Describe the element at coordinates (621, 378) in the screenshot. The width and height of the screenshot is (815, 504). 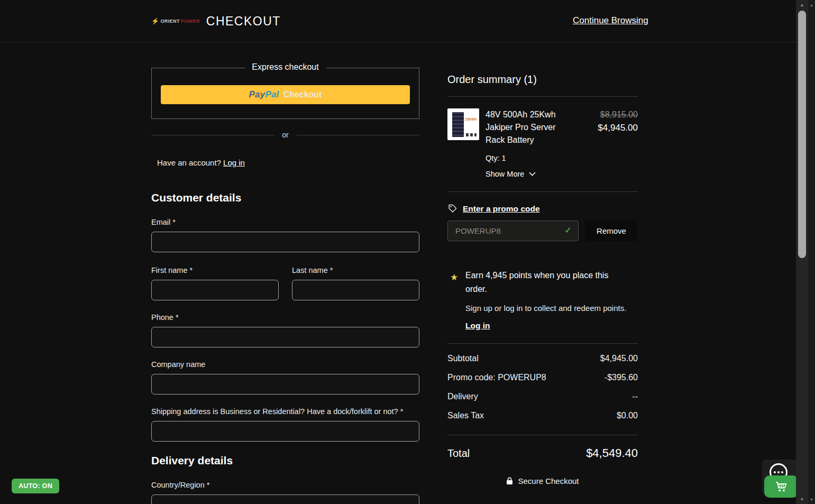
I see `promo-discount-value: -$395.60` at that location.